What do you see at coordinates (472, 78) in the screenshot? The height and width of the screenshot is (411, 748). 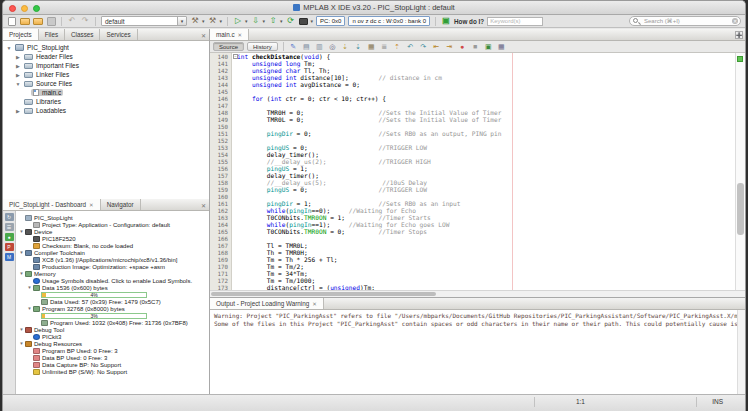 I see `code-line-143: 143 unsigned int distance[10]; // distan…` at bounding box center [472, 78].